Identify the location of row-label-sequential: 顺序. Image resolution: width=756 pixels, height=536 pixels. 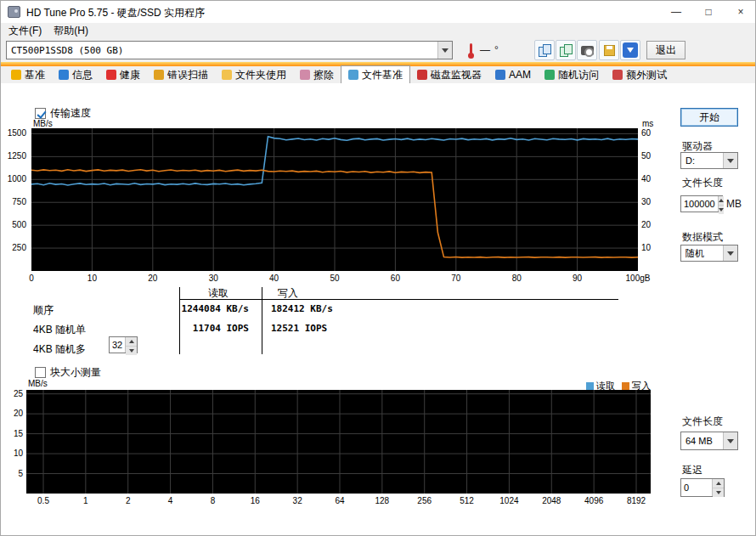
(43, 311).